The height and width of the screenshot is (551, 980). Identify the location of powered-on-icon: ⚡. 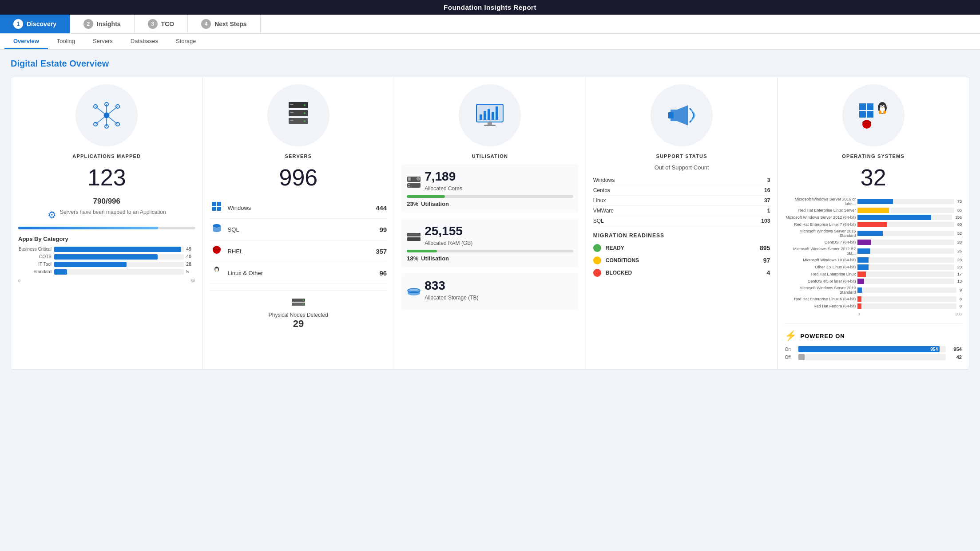
(790, 336).